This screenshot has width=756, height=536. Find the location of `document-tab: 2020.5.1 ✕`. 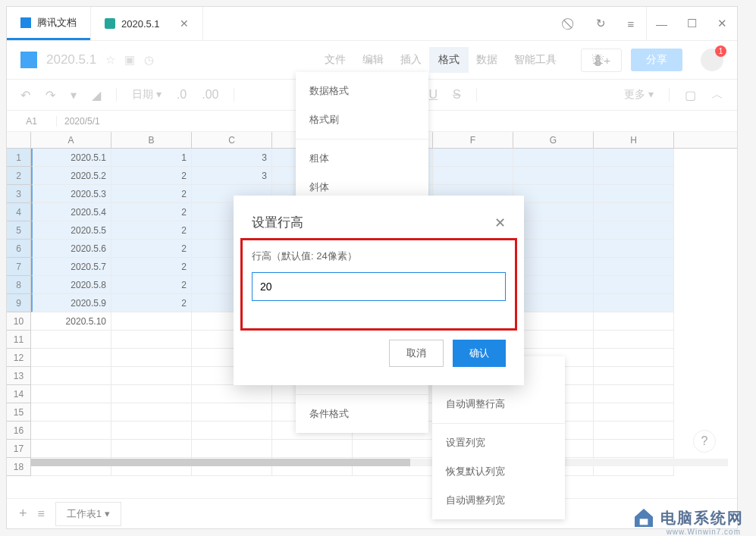

document-tab: 2020.5.1 ✕ is located at coordinates (147, 24).